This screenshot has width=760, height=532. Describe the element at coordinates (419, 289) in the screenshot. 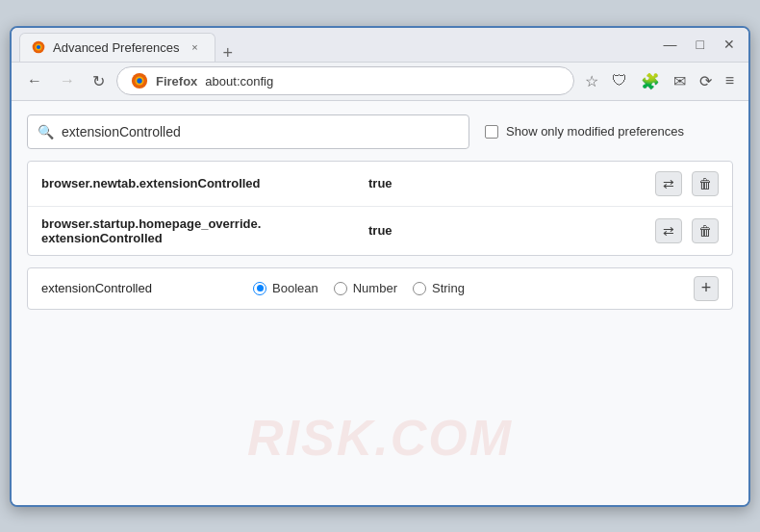

I see `radio-string-circle` at that location.